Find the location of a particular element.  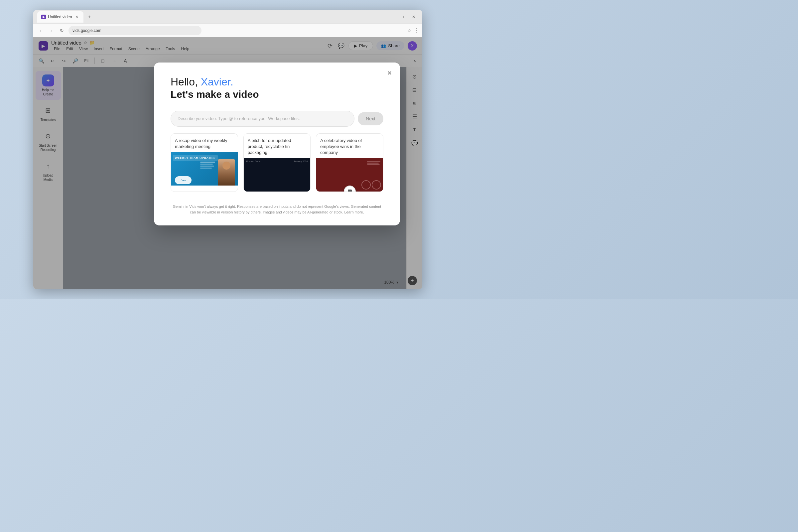

address-actions: ☆ ⋮ is located at coordinates (413, 31).